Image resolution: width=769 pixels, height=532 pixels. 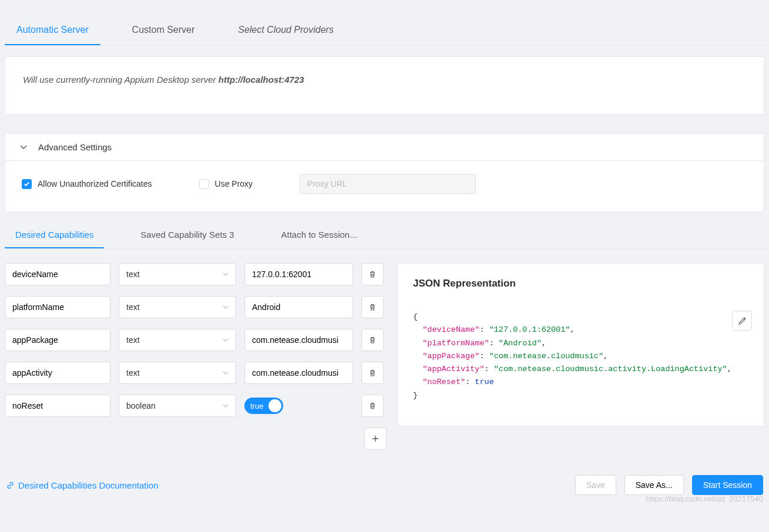 What do you see at coordinates (580, 356) in the screenshot?
I see `json-content: { "deviceName": "127.0.0.1:62001", "plat…` at bounding box center [580, 356].